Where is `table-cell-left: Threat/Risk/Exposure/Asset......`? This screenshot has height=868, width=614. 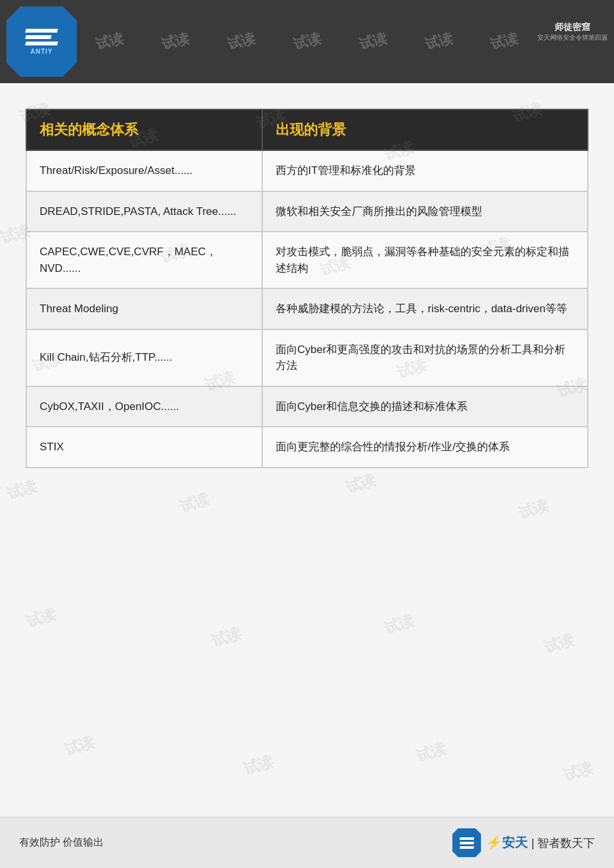
table-cell-left: Threat/Risk/Exposure/Asset...... is located at coordinates (145, 171).